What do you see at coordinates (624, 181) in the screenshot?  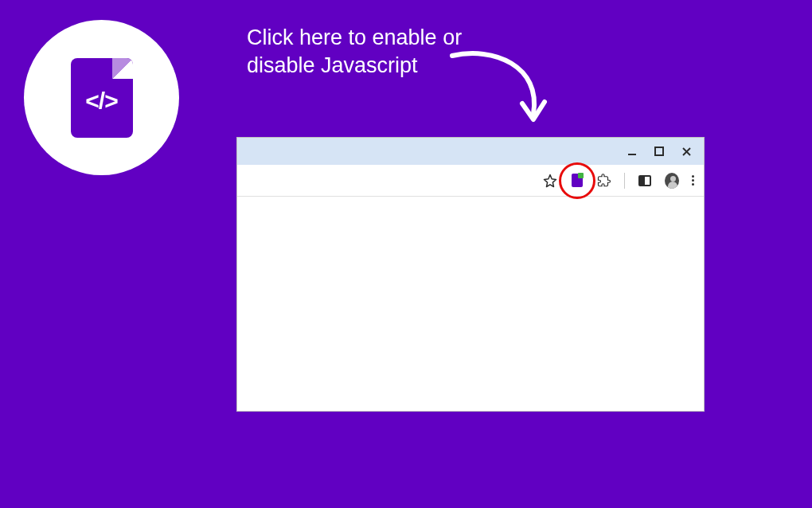 I see `toolbar-divider` at bounding box center [624, 181].